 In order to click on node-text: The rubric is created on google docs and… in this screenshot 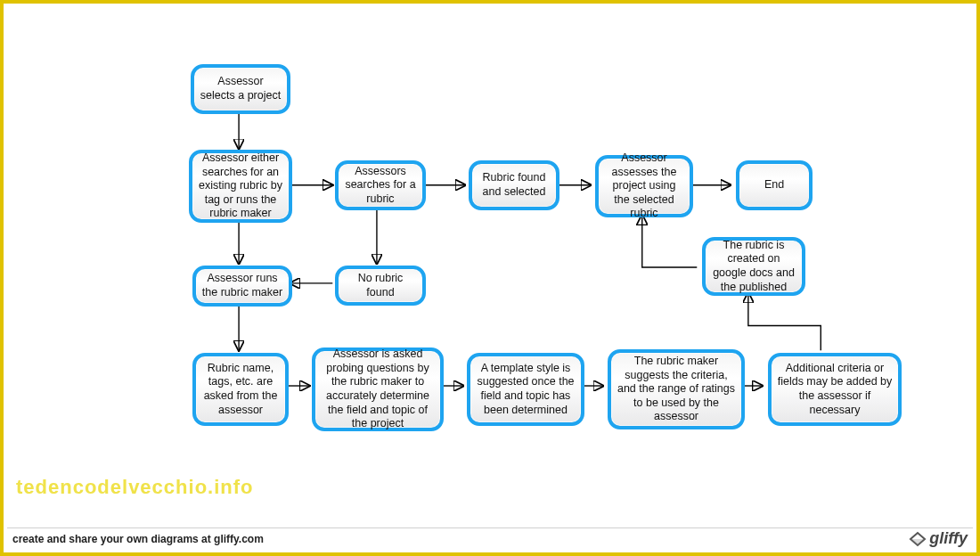, I will do `click(754, 267)`.